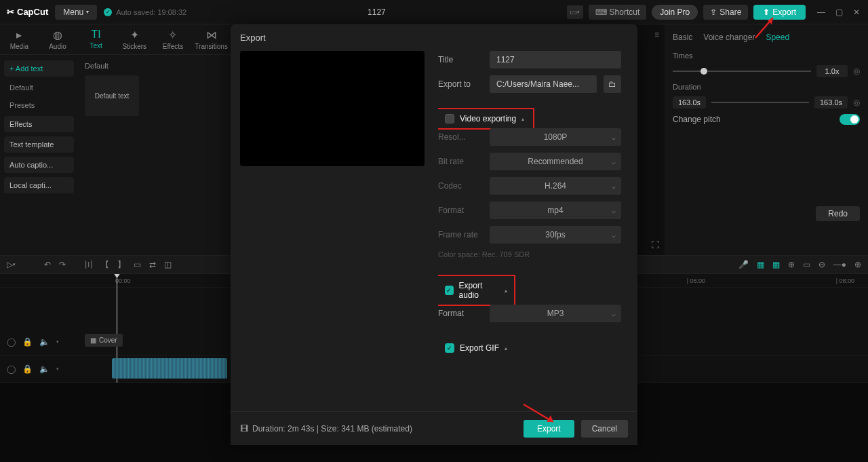  I want to click on app-logo: ✂ CapCut, so click(27, 12).